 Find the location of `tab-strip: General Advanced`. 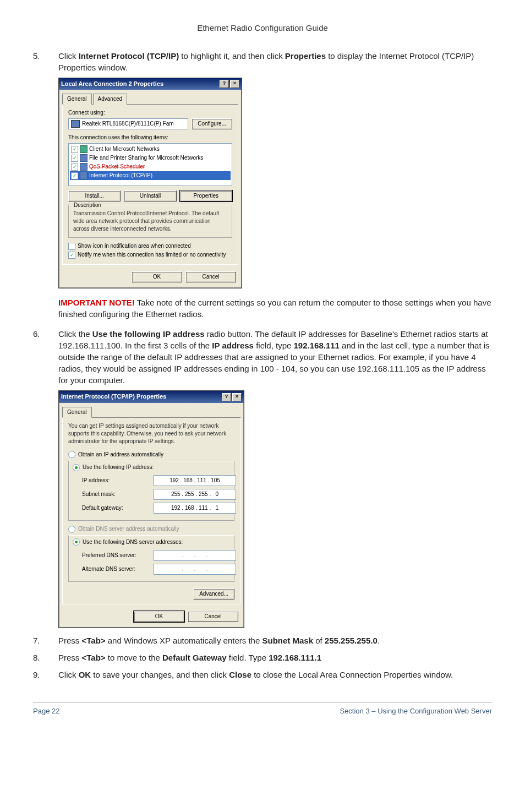

tab-strip: General Advanced is located at coordinates (150, 99).